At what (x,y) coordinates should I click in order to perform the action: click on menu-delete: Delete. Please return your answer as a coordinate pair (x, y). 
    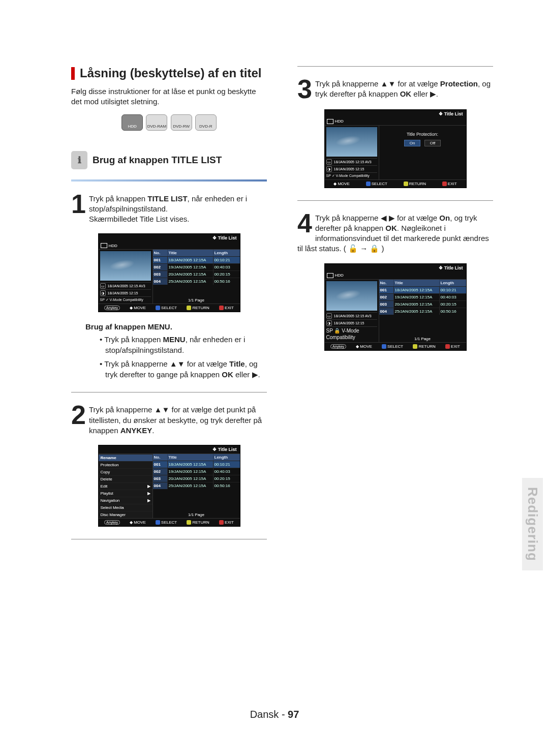
    Looking at the image, I should click on (126, 479).